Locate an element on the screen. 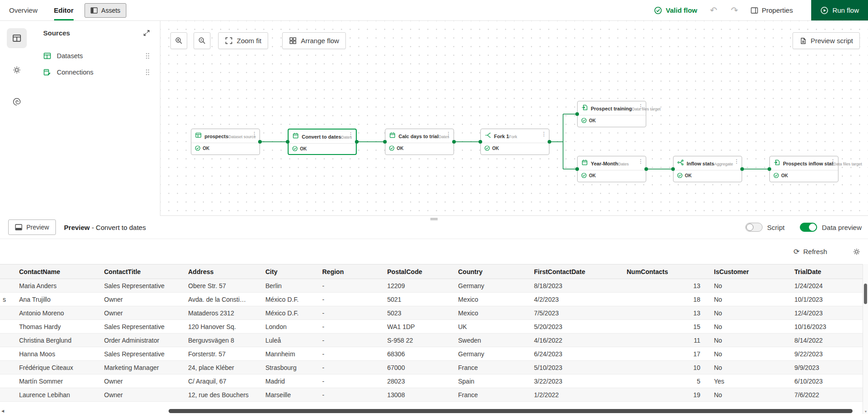 This screenshot has width=868, height=419. undo-icon: ↶ is located at coordinates (713, 10).